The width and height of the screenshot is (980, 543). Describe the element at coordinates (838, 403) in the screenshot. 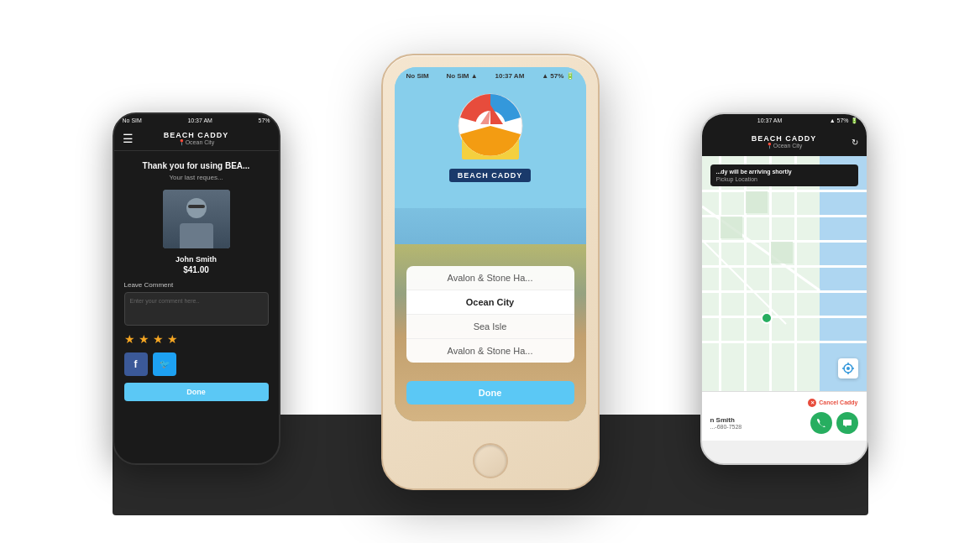

I see `cancel-label: Cancel Caddy` at that location.